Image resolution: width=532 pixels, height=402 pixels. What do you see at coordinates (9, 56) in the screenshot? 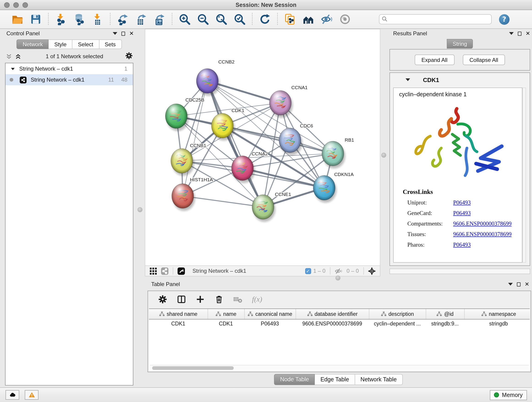
I see `collapse-all-icon` at bounding box center [9, 56].